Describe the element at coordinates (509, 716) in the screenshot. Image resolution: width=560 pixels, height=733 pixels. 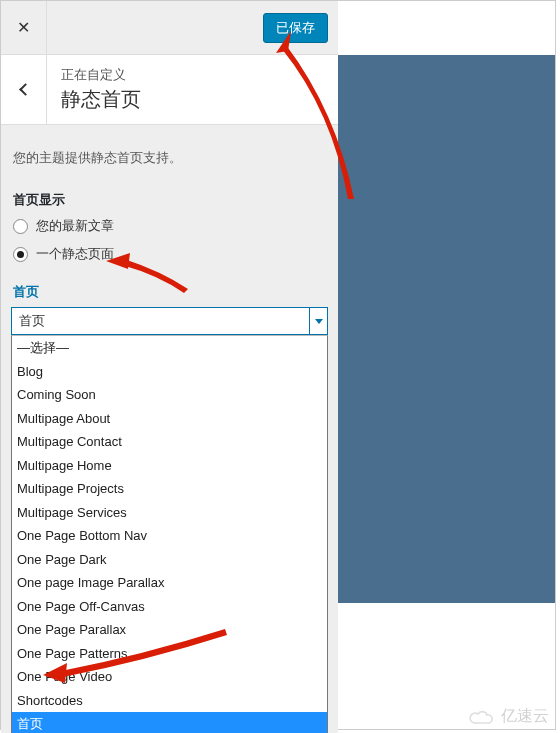
I see `watermark: 亿速云` at that location.